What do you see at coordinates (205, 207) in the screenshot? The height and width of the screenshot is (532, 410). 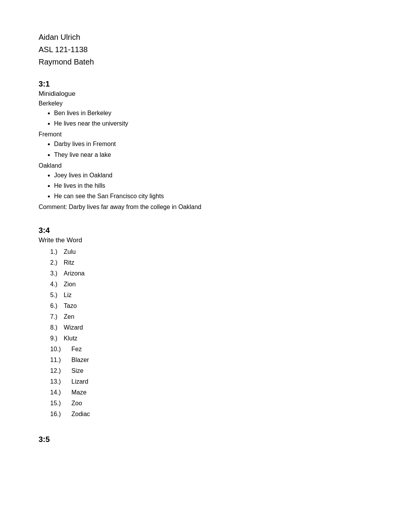 I see `comment-line: Comment: Darby lives far away from the c…` at bounding box center [205, 207].